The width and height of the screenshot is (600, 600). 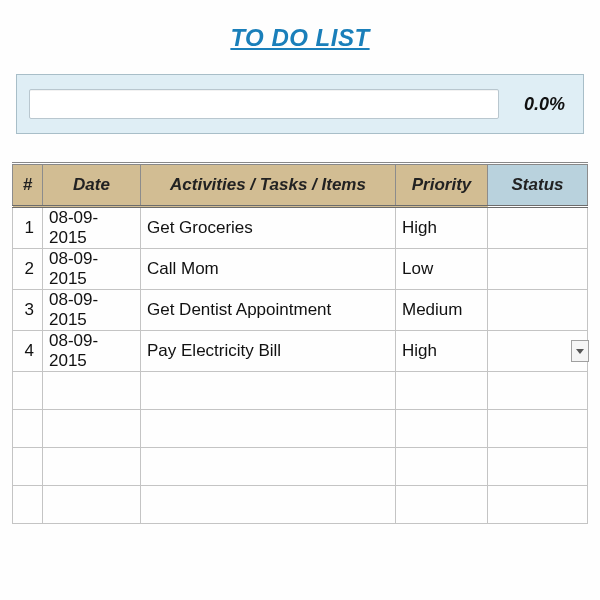 I want to click on cell-number: 4, so click(x=28, y=352).